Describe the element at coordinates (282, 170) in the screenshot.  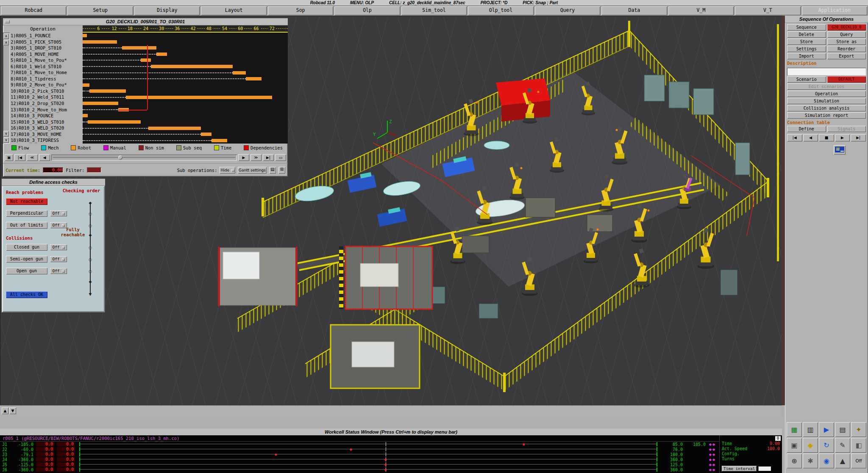
I see `gantt-settings-icon-2: ⊞` at that location.